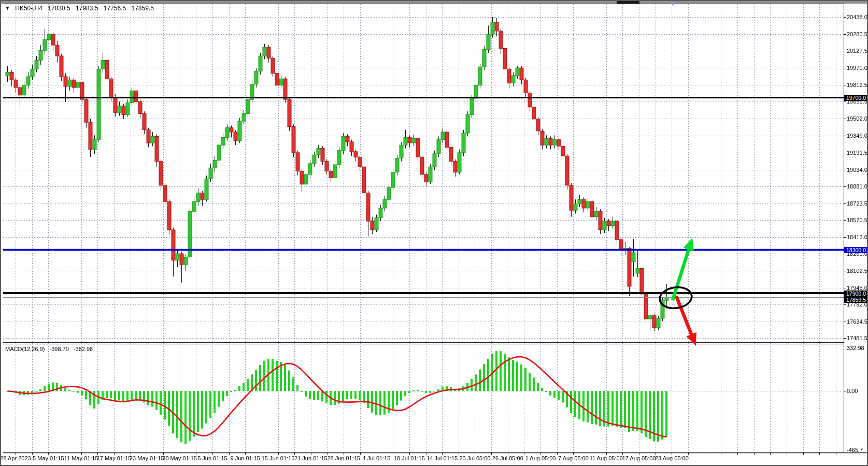 Image resolution: width=868 pixels, height=466 pixels. What do you see at coordinates (59, 349) in the screenshot?
I see `macd-value: -398.70` at bounding box center [59, 349].